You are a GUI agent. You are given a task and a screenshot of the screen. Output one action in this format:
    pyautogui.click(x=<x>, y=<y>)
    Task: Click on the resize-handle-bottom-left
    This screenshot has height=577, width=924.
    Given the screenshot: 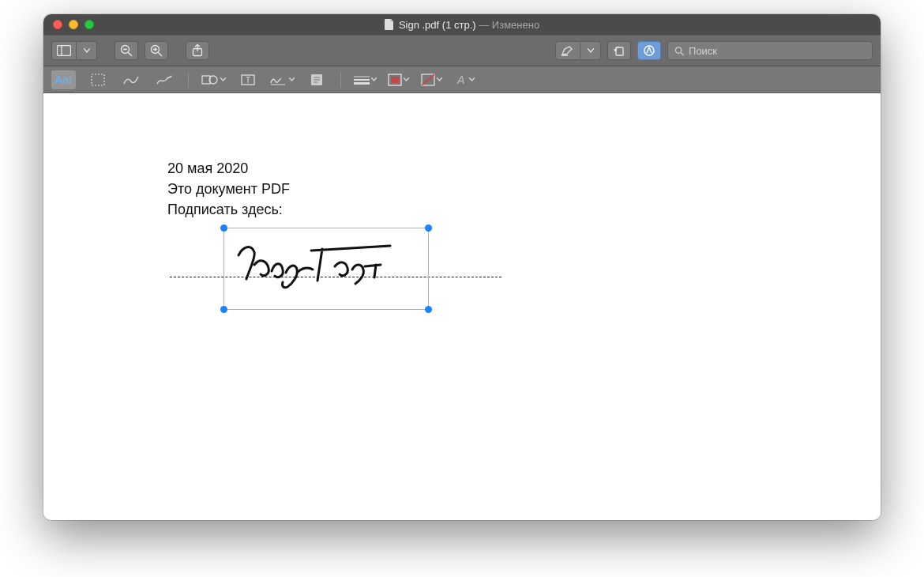 What is the action you would take?
    pyautogui.click(x=224, y=310)
    